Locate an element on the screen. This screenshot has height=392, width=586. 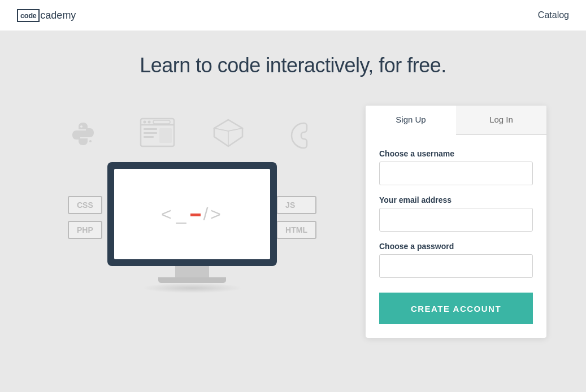
monitor-base is located at coordinates (192, 280).